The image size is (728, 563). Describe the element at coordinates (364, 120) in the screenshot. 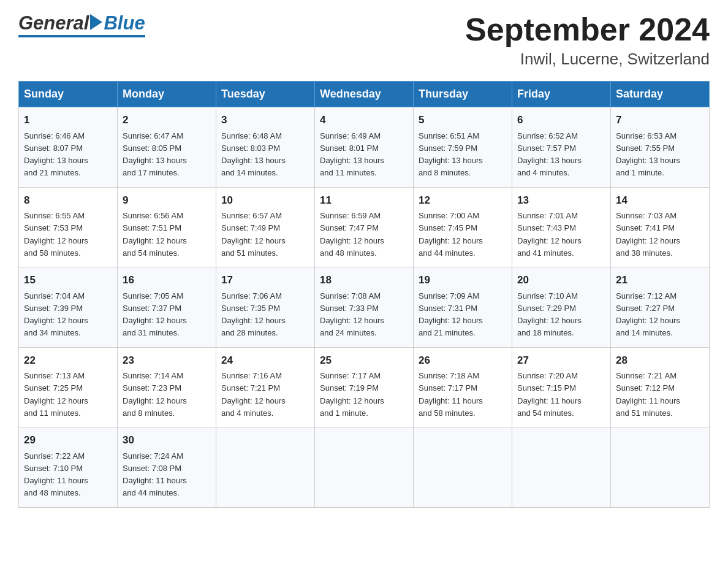

I see `day-number: 4` at that location.